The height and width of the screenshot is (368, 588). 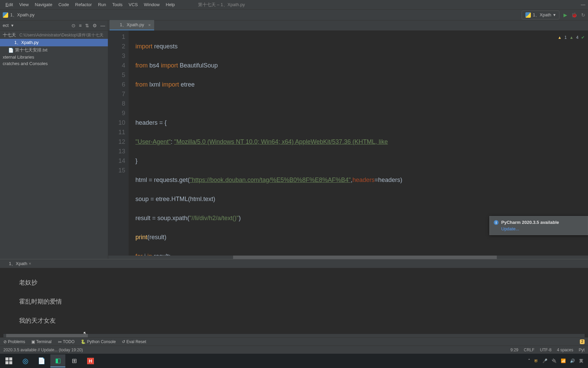 What do you see at coordinates (24, 5) in the screenshot?
I see `menu-view: View` at bounding box center [24, 5].